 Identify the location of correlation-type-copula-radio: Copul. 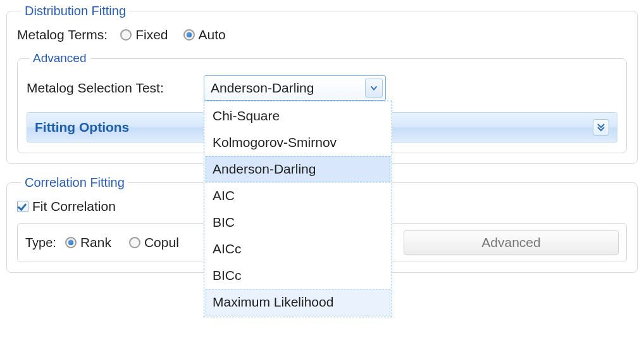
(154, 243).